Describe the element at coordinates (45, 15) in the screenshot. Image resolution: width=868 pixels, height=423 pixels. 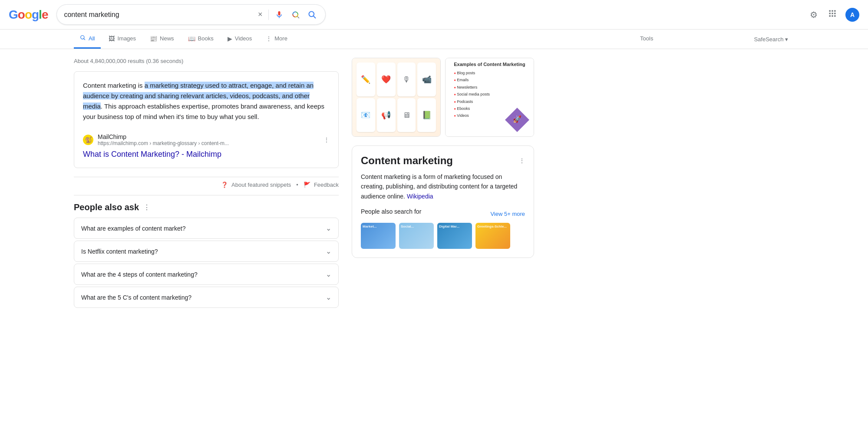
I see `logo-letter-e: e` at that location.